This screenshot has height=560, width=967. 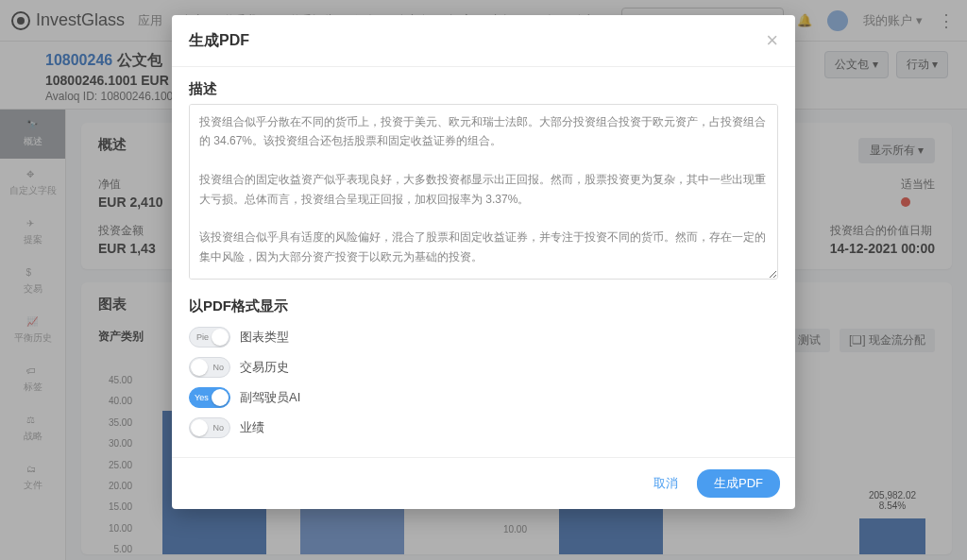 I want to click on toggle-label: 交易历史, so click(x=264, y=367).